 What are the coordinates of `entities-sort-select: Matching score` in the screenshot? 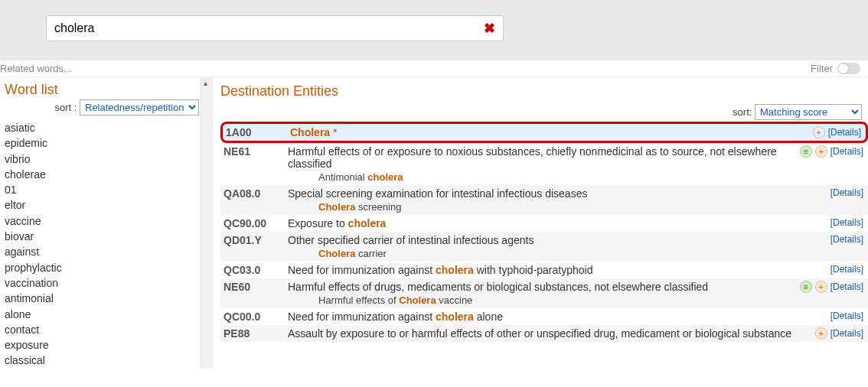 It's located at (808, 112).